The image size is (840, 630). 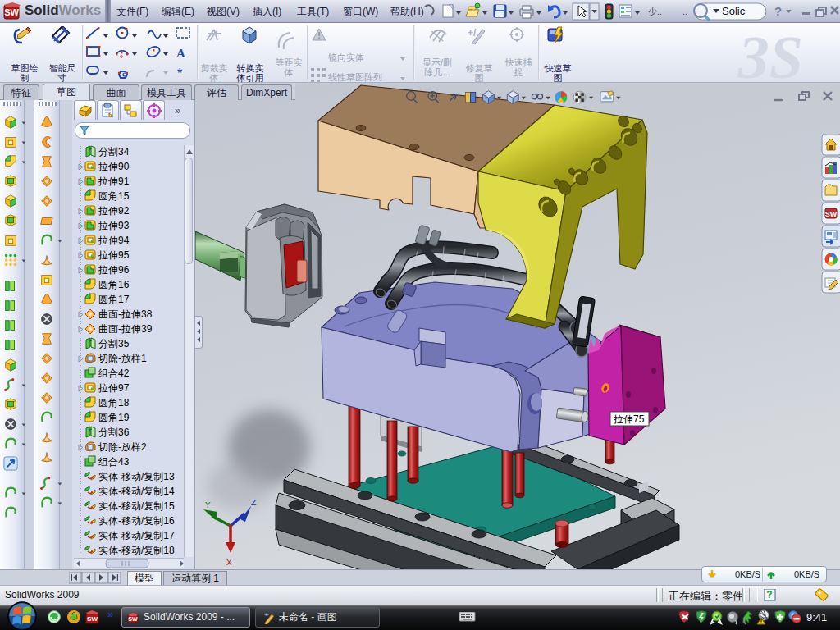 I want to click on svg-text: 少.., so click(x=655, y=11).